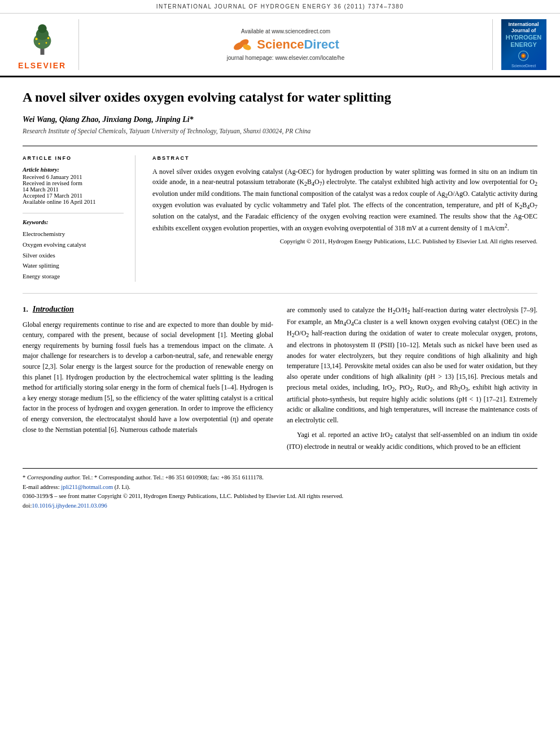 The width and height of the screenshot is (560, 747). I want to click on footnote-area: * Corresponding author. Tel., so click(280, 490).